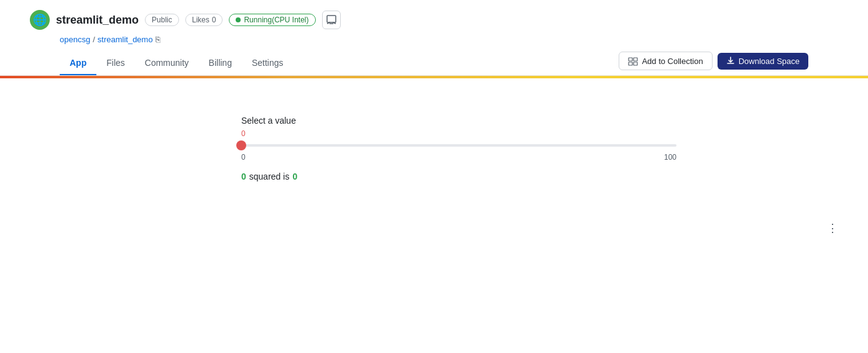  I want to click on public-badge: Public, so click(162, 20).